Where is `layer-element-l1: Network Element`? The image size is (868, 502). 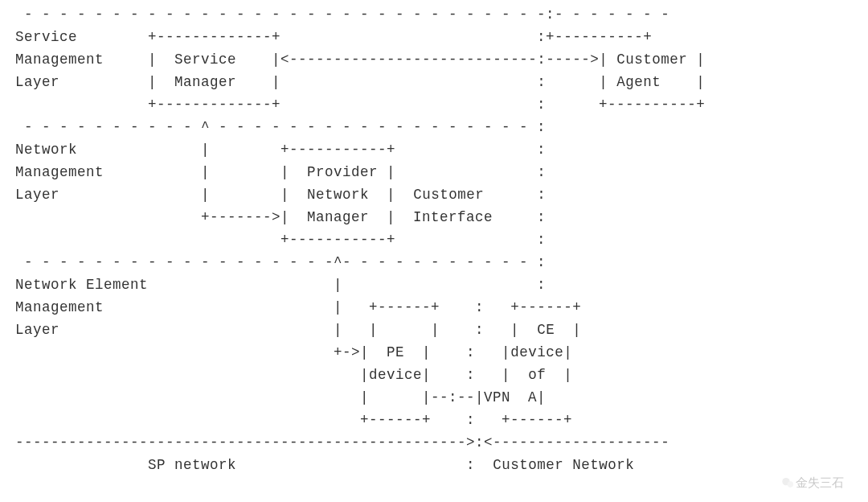 layer-element-l1: Network Element is located at coordinates (82, 285).